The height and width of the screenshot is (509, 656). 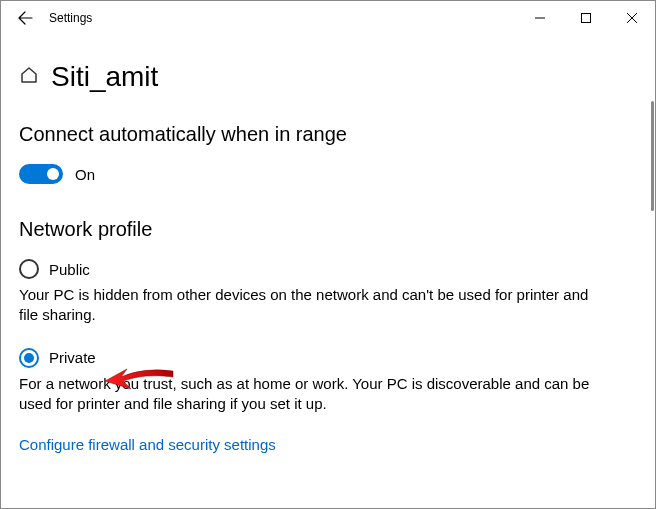 I want to click on arrow-left-icon, so click(x=25, y=18).